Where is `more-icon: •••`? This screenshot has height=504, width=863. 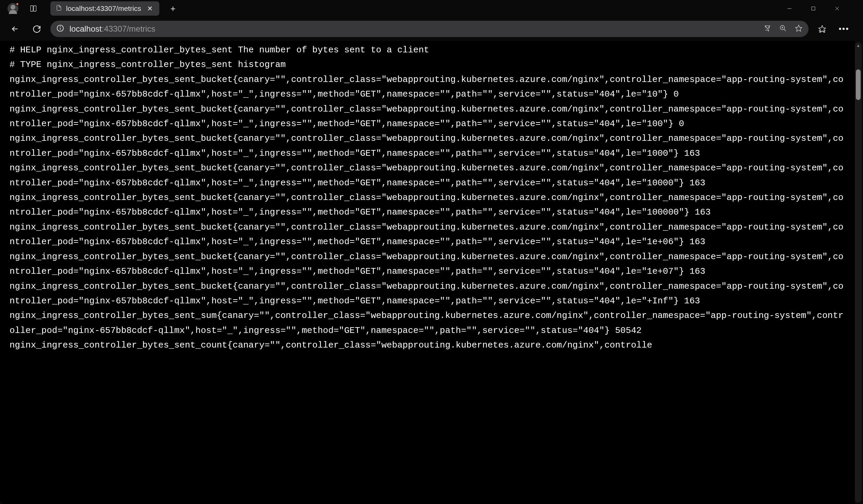 more-icon: ••• is located at coordinates (844, 29).